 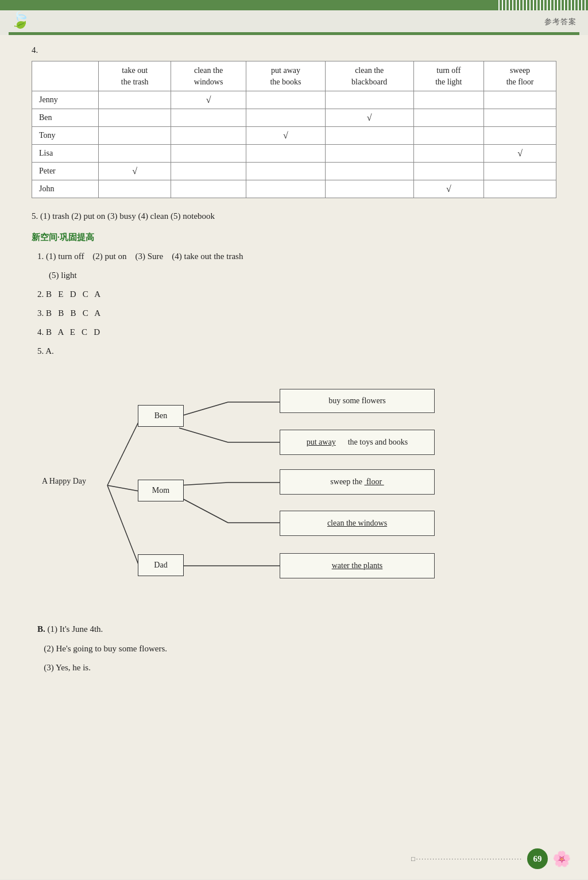 What do you see at coordinates (209, 76) in the screenshot?
I see `col-header-windows: clean thewindows` at bounding box center [209, 76].